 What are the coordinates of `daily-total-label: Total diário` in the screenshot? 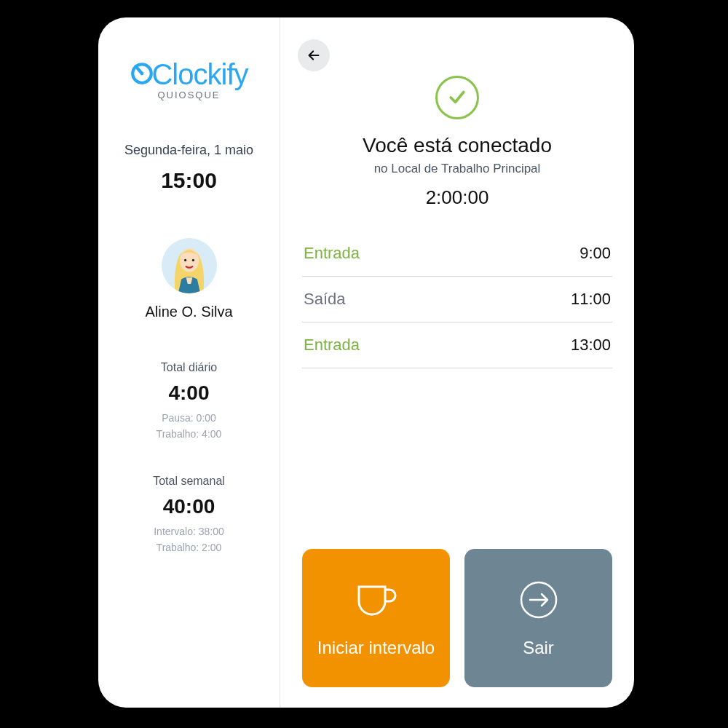 It's located at (189, 368).